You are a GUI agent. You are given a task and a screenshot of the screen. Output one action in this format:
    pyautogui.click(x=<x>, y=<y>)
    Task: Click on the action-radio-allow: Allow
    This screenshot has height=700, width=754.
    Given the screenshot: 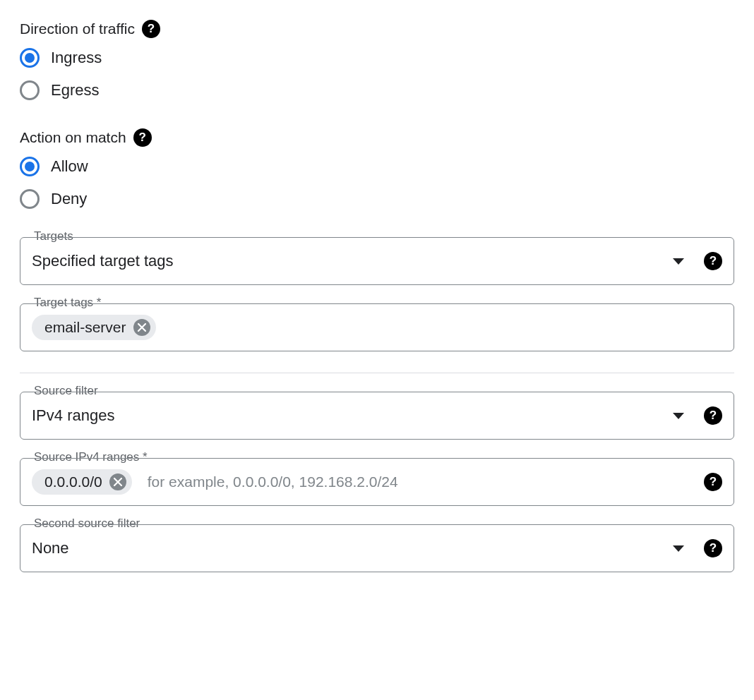 What is the action you would take?
    pyautogui.click(x=377, y=167)
    